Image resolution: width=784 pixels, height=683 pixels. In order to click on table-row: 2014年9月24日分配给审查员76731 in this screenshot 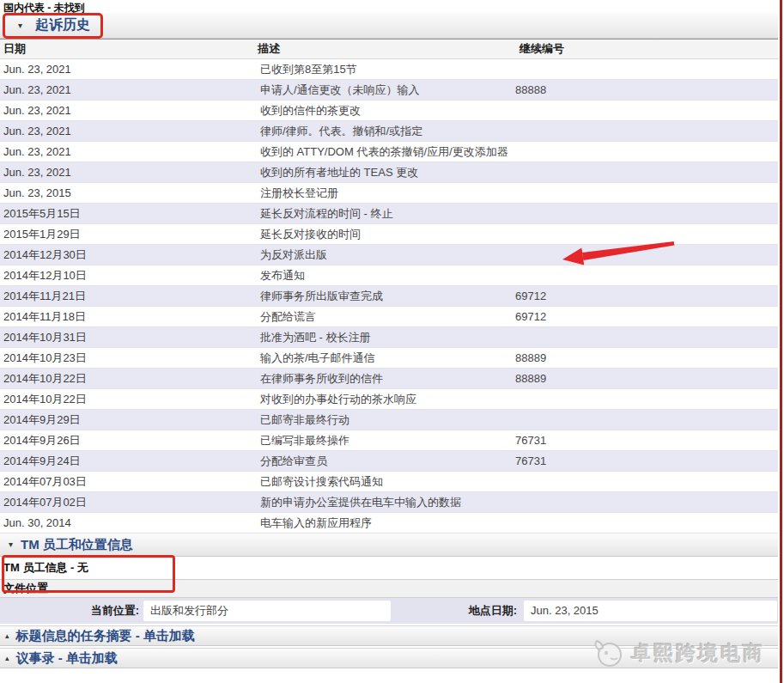, I will do `click(389, 461)`.